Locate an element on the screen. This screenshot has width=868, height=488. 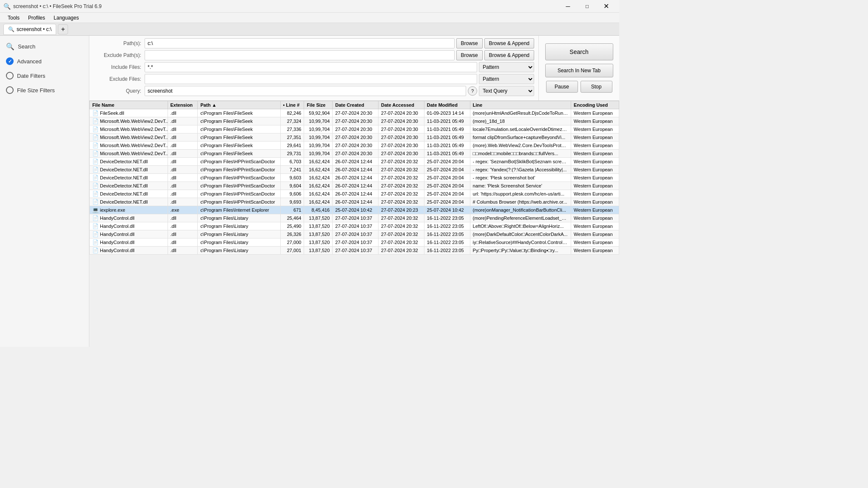
tab-icon: 🔍 is located at coordinates (11, 29).